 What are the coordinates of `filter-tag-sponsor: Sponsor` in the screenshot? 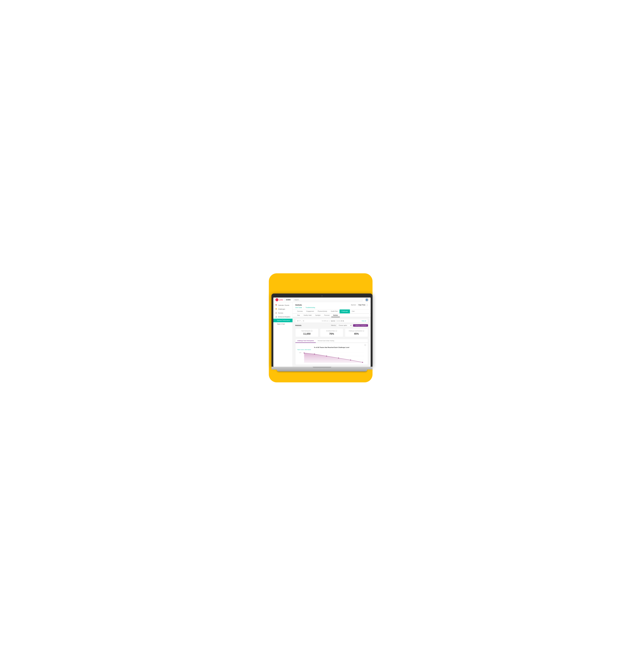 It's located at (333, 321).